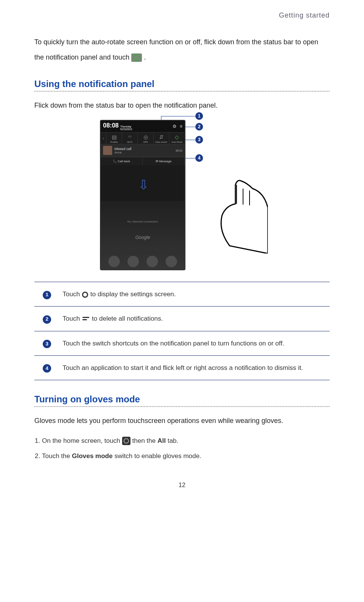 Image resolution: width=364 pixels, height=602 pixels. Describe the element at coordinates (143, 185) in the screenshot. I see `swipe-down-arrow-icon: ⇩` at that location.